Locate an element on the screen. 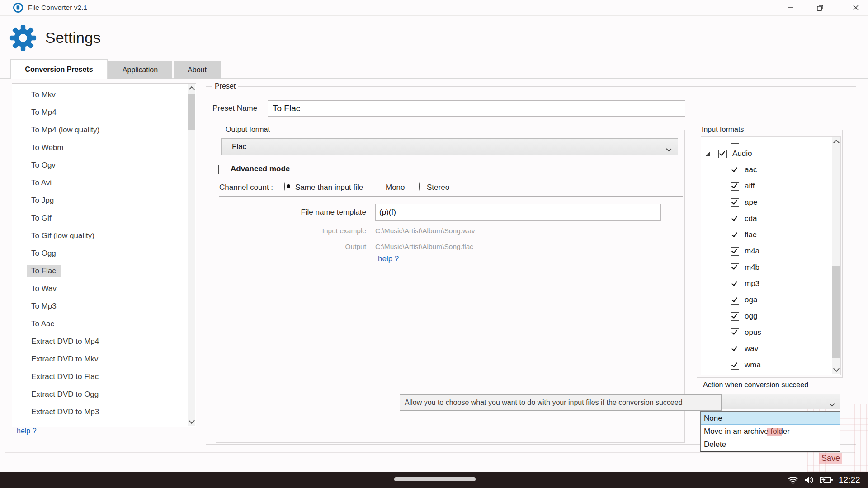  channel-radio-mono is located at coordinates (377, 186).